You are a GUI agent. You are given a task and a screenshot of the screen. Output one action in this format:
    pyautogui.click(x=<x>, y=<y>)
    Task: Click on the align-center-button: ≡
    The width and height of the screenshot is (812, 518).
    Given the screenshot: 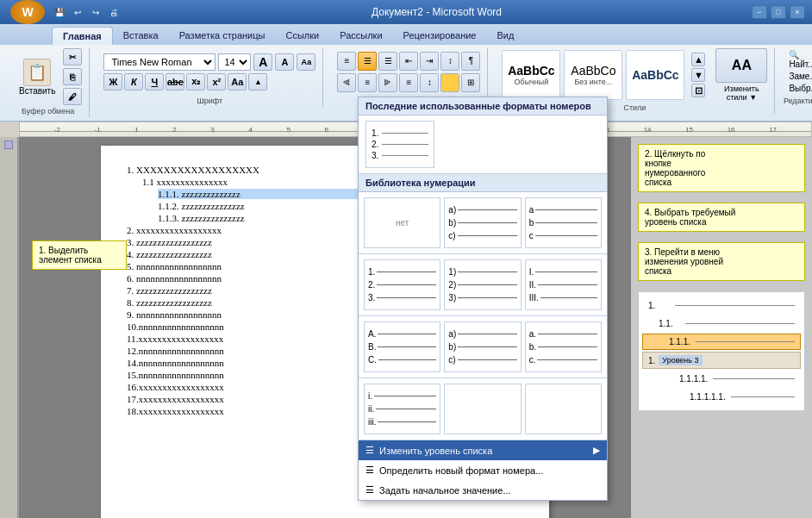 What is the action you would take?
    pyautogui.click(x=367, y=83)
    